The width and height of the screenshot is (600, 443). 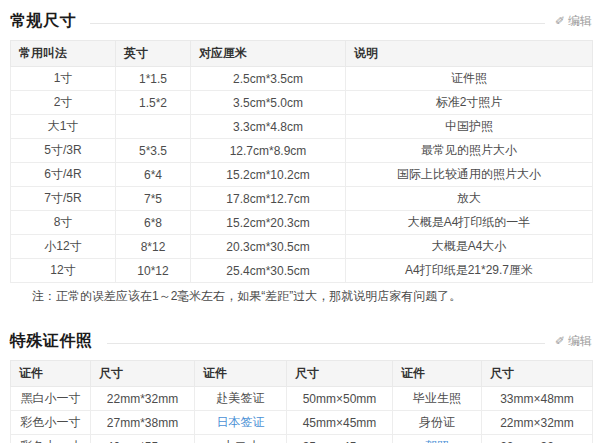 What do you see at coordinates (268, 199) in the screenshot?
I see `table-cell: 17.8cm*12.7cm` at bounding box center [268, 199].